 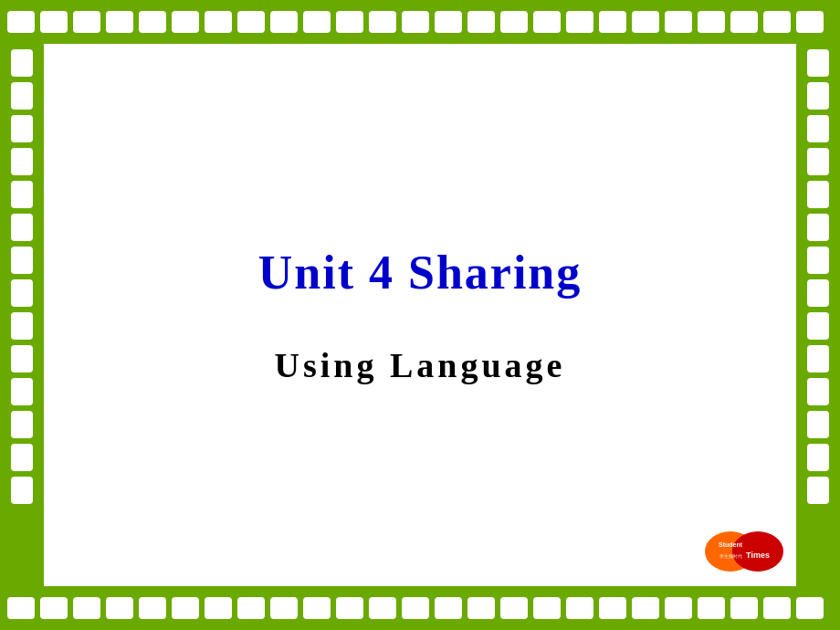 I want to click on sub-title: Using Language, so click(x=420, y=365).